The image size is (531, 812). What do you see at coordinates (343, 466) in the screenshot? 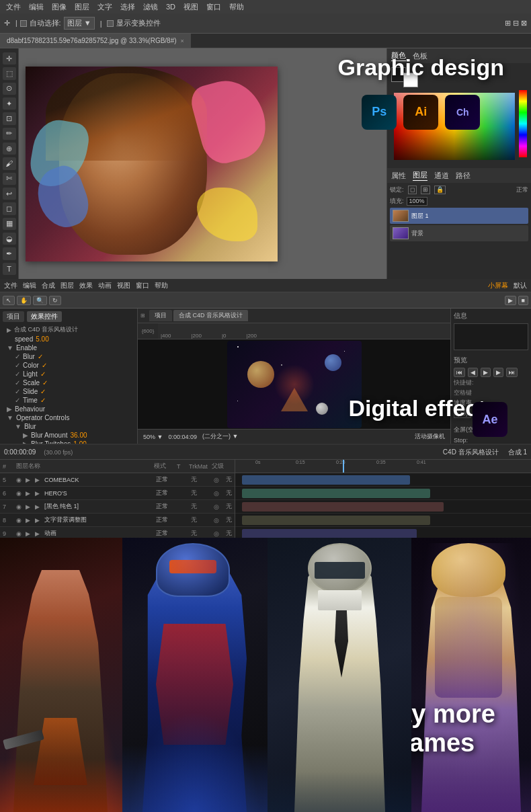
I see `ae-playhead` at bounding box center [343, 466].